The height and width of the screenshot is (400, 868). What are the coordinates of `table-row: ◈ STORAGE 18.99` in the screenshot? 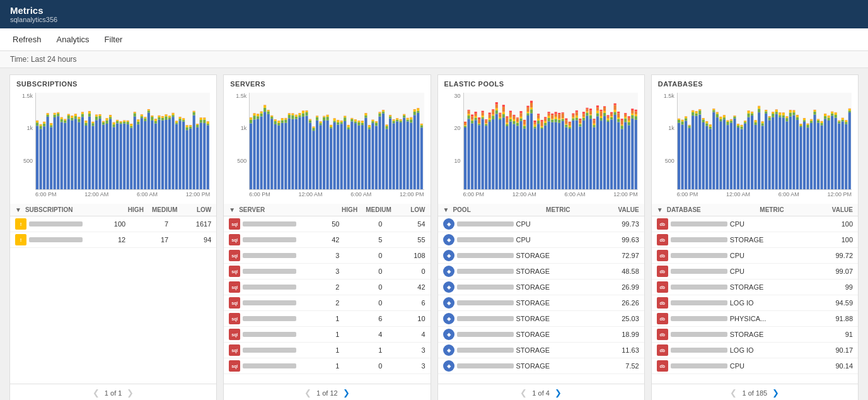 It's located at (541, 334).